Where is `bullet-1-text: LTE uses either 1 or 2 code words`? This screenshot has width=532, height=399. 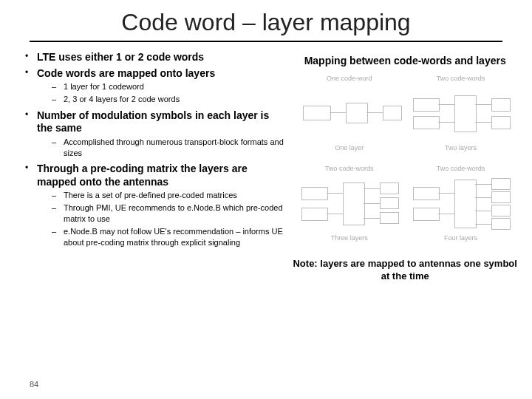
bullet-1-text: LTE uses either 1 or 2 code words is located at coordinates (161, 58).